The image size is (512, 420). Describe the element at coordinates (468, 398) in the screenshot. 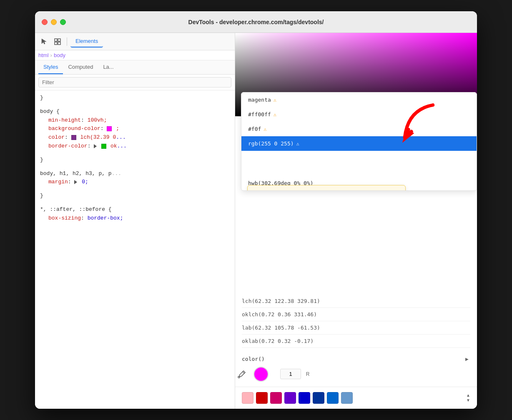

I see `swatch-scroll-arrows: ▲ ▼` at that location.